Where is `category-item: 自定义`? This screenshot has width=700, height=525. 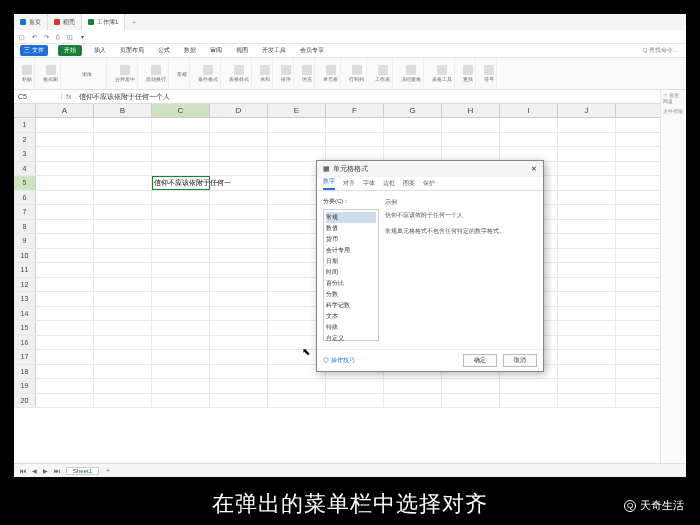
category-item: 自定义 is located at coordinates (351, 338).